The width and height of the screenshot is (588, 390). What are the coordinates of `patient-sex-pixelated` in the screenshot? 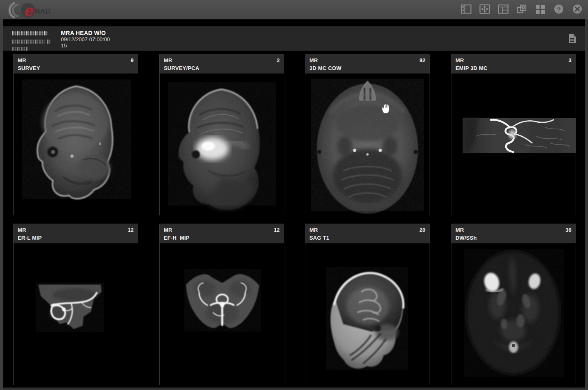 It's located at (49, 42).